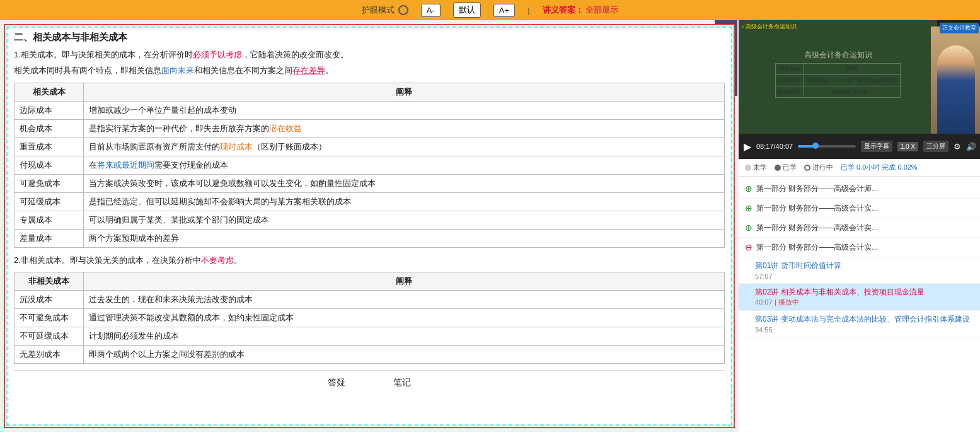  What do you see at coordinates (879, 168) in the screenshot?
I see `completed-label: 已学 0.0小时 完成 0.02%` at bounding box center [879, 168].